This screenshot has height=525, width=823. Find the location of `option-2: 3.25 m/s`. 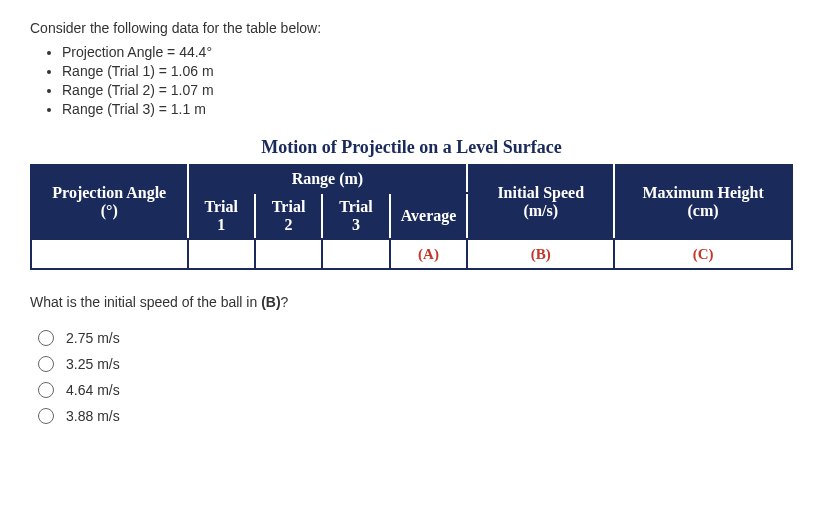

option-2: 3.25 m/s is located at coordinates (416, 364).